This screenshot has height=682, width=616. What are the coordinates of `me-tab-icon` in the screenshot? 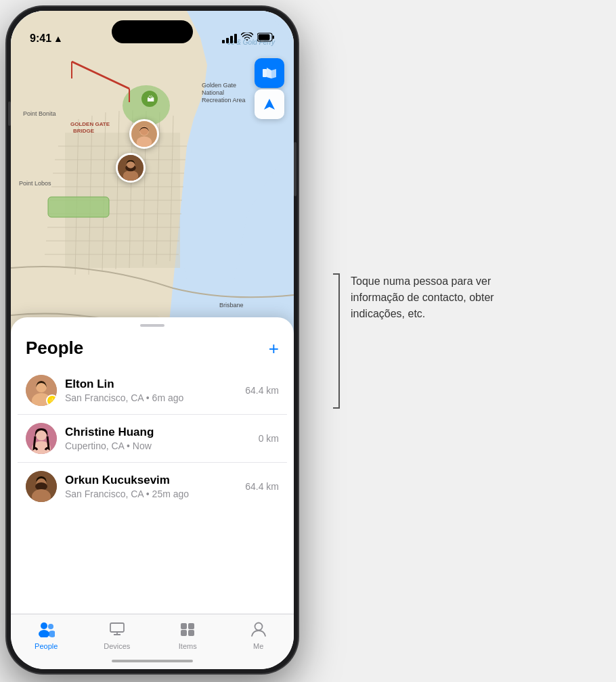 It's located at (259, 631).